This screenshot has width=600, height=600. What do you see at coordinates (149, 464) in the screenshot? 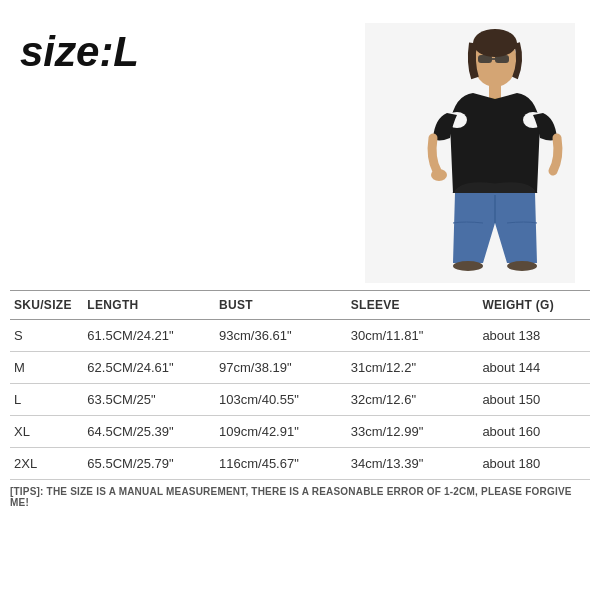
I see `cell-length: 65.5CM/25.79"` at bounding box center [149, 464].